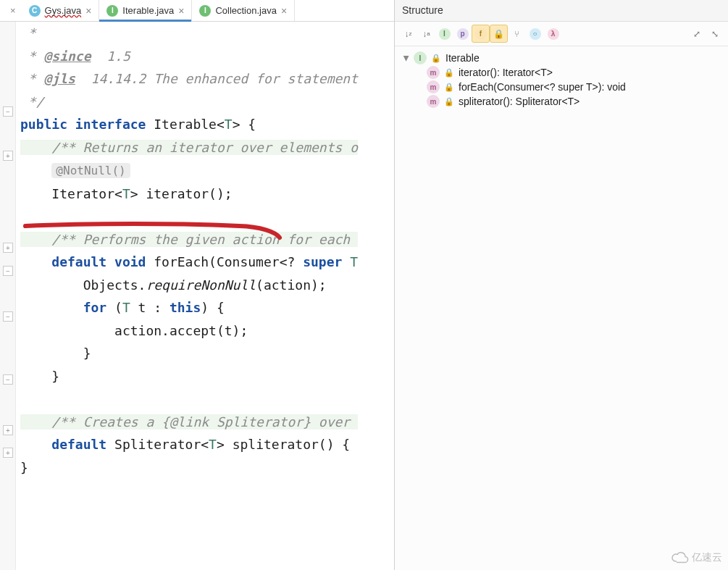 The image size is (728, 570). I want to click on structure-title: Structure, so click(561, 11).